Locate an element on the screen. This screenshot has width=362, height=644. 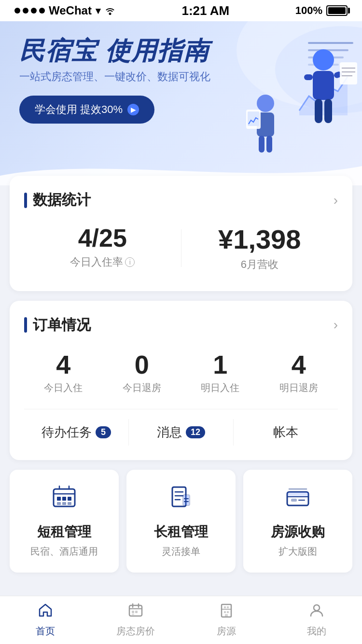
order-stat-label-0: 今日入住 is located at coordinates (64, 388).